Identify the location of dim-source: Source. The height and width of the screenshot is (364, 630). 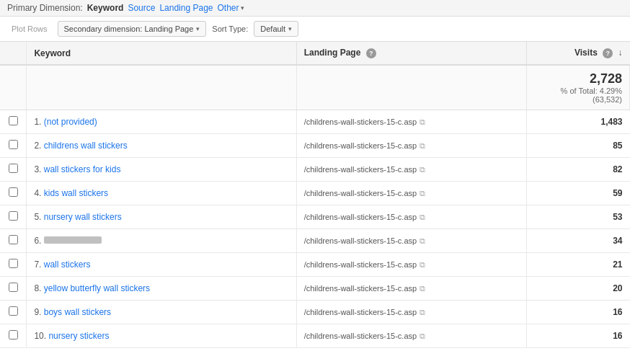
(141, 8).